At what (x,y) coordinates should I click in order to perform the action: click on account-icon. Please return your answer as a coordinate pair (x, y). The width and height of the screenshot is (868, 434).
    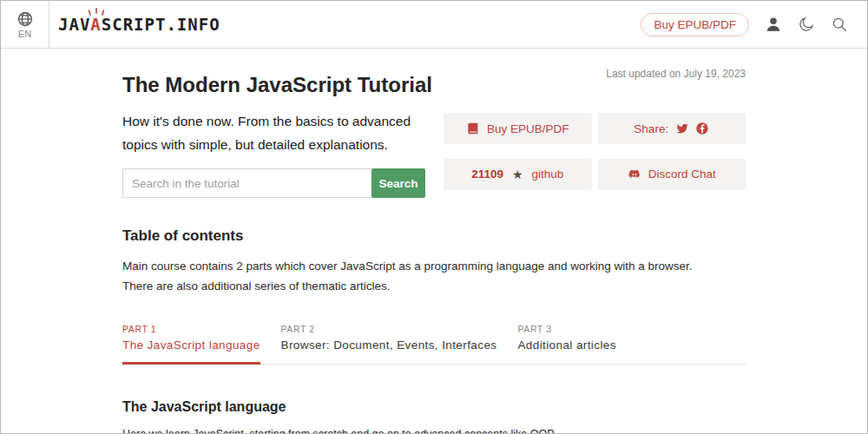
    Looking at the image, I should click on (773, 24).